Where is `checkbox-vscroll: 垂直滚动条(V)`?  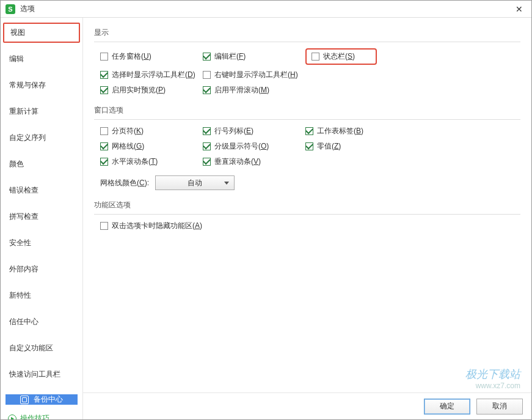
checkbox-vscroll: 垂直滚动条(V) is located at coordinates (252, 161).